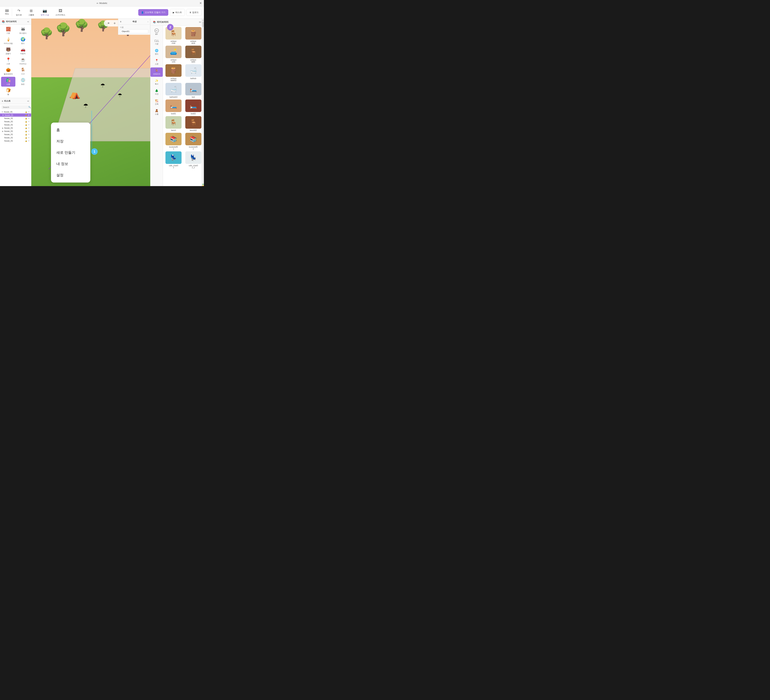 The image size is (770, 700). I want to click on upload-button: ⬆ 업로드, so click(194, 12).